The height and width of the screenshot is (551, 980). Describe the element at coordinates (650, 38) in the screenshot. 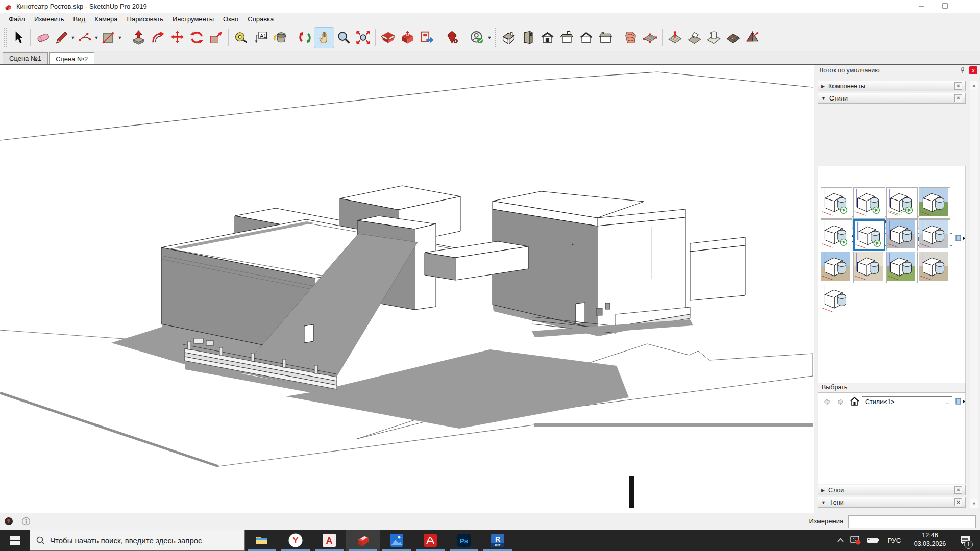

I see `terrain-from-scratch-tool` at that location.